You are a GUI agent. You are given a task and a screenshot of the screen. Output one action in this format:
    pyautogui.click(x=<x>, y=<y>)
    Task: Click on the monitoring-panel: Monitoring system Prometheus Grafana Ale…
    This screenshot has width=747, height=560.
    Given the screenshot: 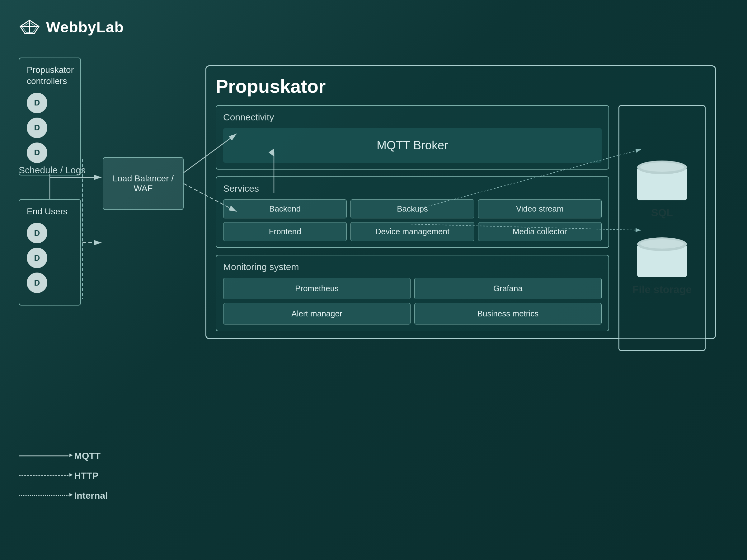 What is the action you would take?
    pyautogui.click(x=413, y=293)
    